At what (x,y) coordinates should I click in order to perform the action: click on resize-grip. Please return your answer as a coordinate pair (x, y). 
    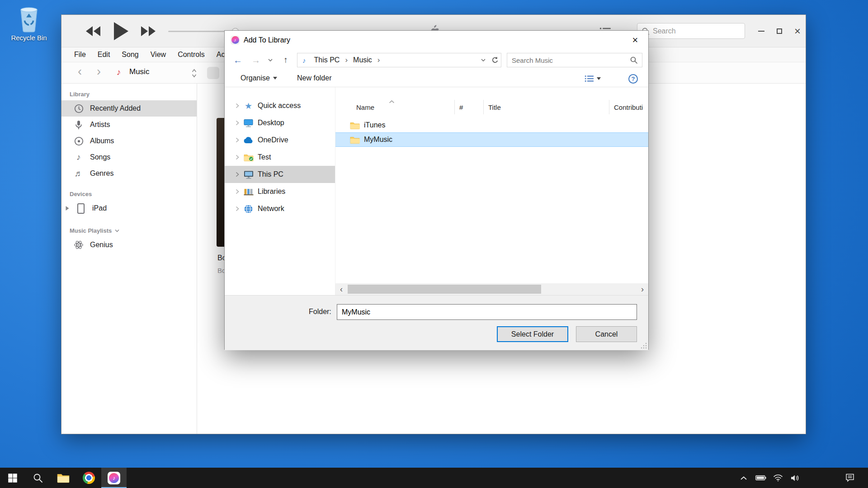
    Looking at the image, I should click on (644, 346).